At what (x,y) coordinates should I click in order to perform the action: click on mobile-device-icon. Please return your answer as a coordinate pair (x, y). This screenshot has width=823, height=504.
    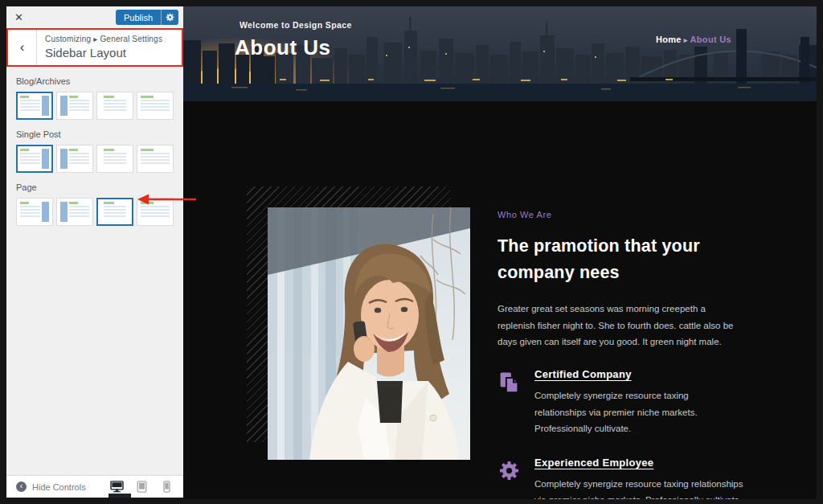
    Looking at the image, I should click on (166, 487).